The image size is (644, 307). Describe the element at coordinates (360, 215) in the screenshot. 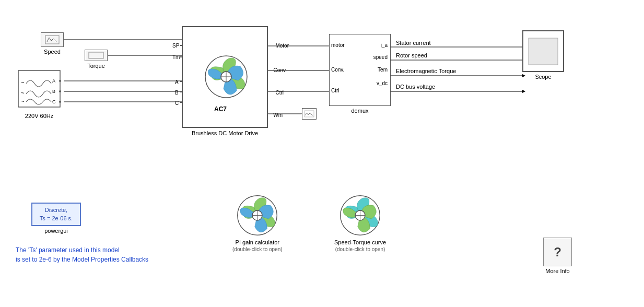

I see `speed-torque-icon` at that location.